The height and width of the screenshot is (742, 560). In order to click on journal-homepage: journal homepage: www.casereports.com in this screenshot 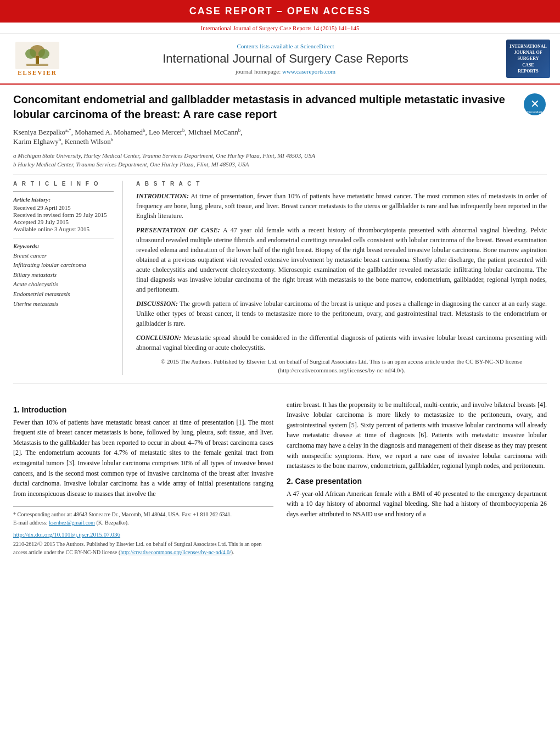, I will do `click(285, 71)`.